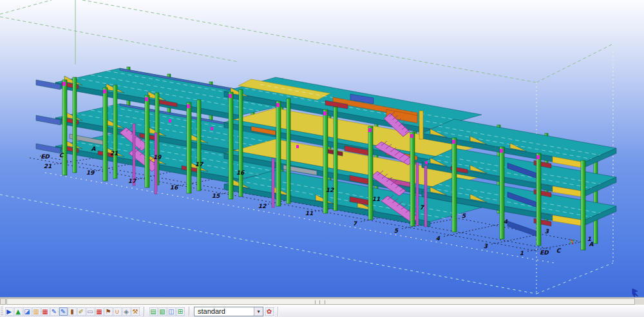 This screenshot has width=644, height=317. Describe the element at coordinates (135, 312) in the screenshot. I see `hammer-icon: ⚒` at that location.